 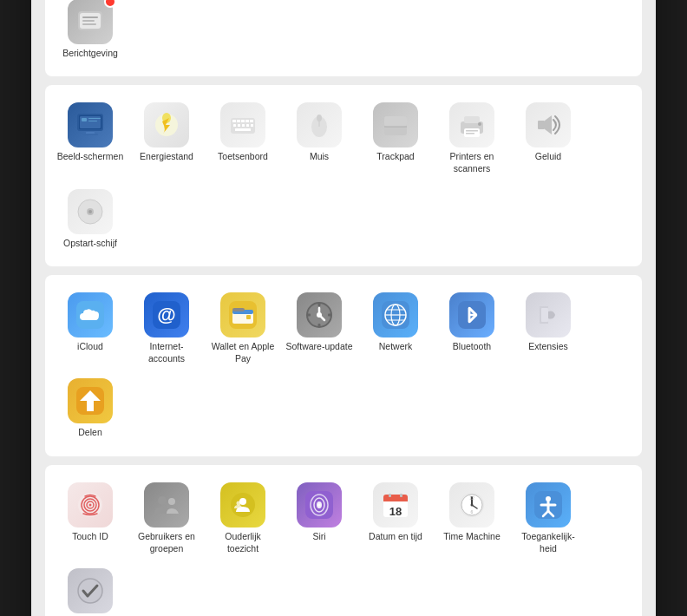 I want to click on icon-item-touchid: Touch ID, so click(x=90, y=519).